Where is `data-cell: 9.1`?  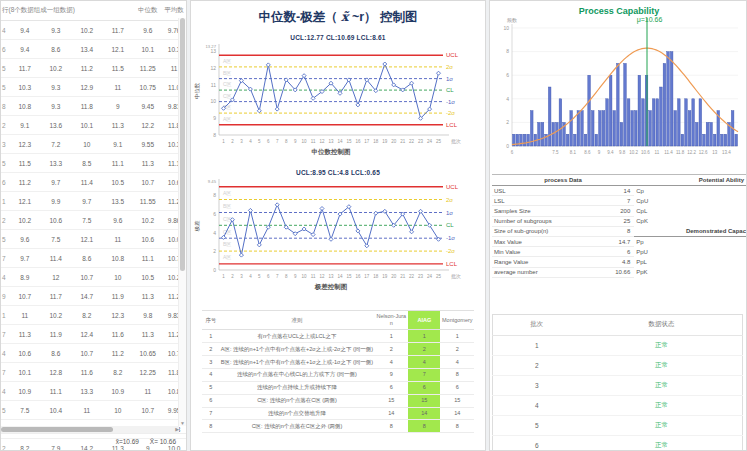 data-cell: 9.1 is located at coordinates (24, 126).